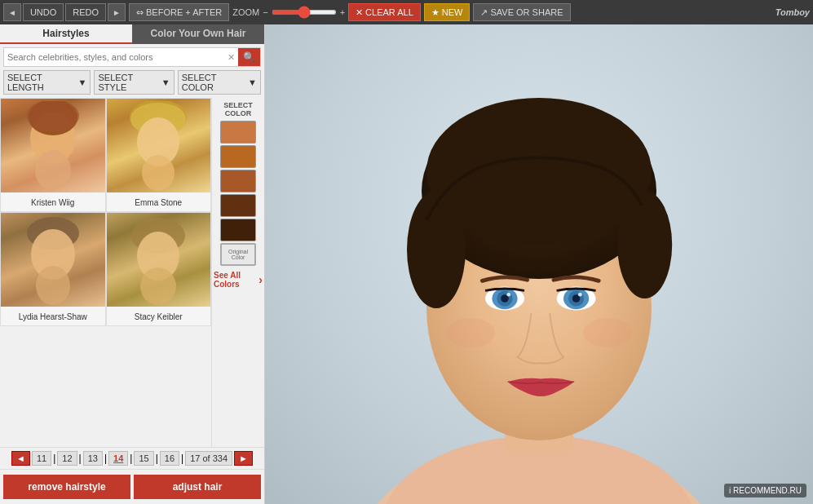 The image size is (813, 504). I want to click on undo-prev-button: ◄, so click(12, 12).